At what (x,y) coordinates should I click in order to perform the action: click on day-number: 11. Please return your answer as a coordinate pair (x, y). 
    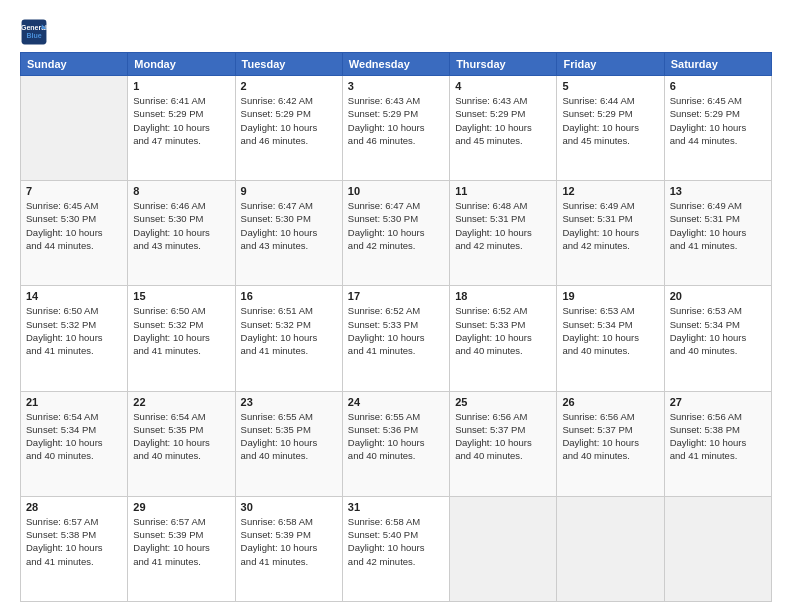
    Looking at the image, I should click on (503, 191).